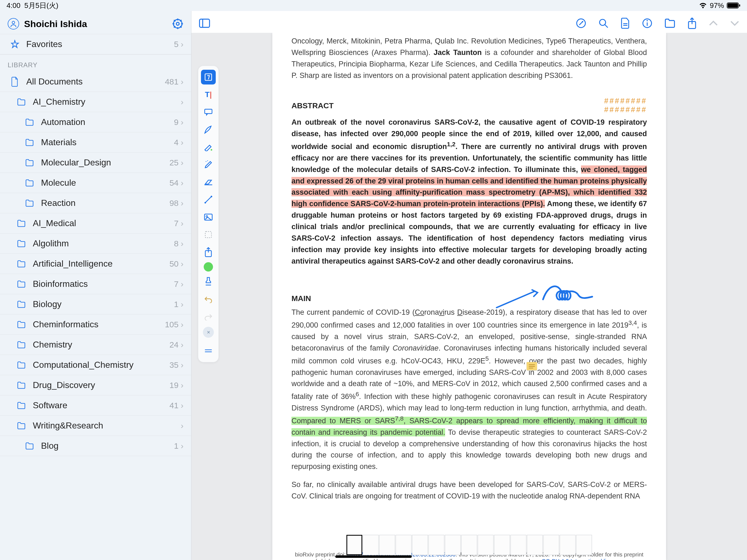 Image resolution: width=747 pixels, height=560 pixels. Describe the element at coordinates (532, 366) in the screenshot. I see `sticky-note` at that location.